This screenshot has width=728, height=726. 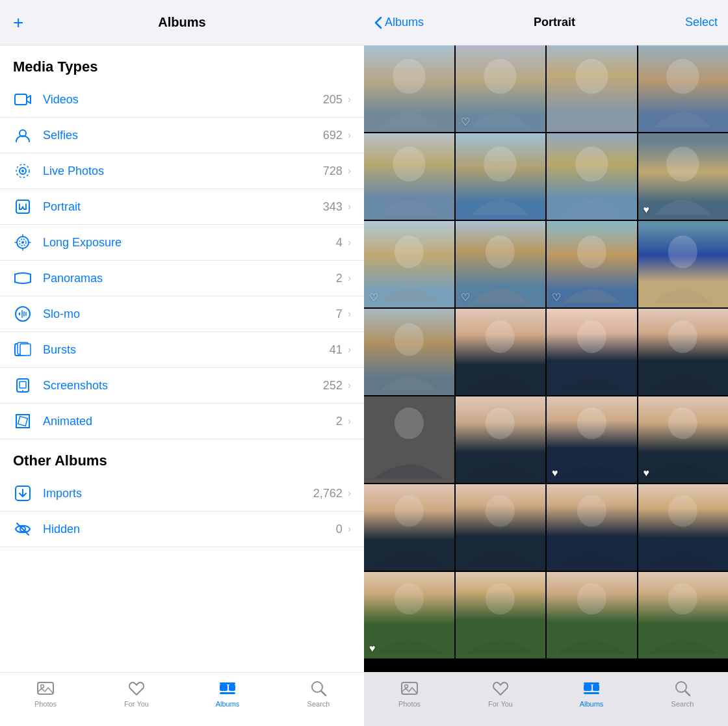 What do you see at coordinates (701, 22) in the screenshot?
I see `select-button: Select` at bounding box center [701, 22].